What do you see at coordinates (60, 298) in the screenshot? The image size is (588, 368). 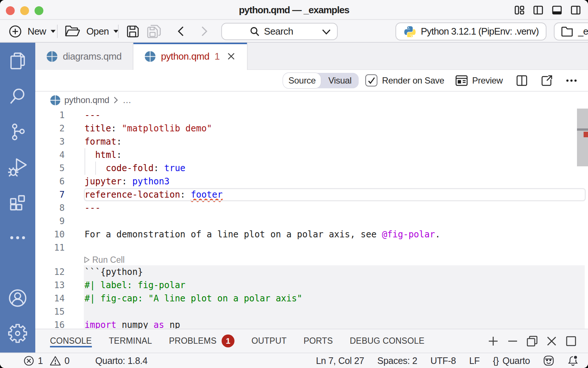 I see `line-number: 14` at bounding box center [60, 298].